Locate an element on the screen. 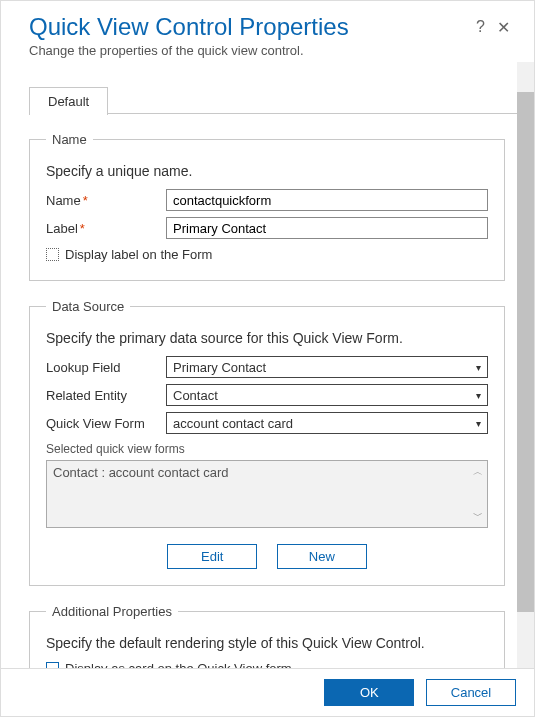  dialog-header: Quick View Control Properties ? ✕ Change… is located at coordinates (268, 32).